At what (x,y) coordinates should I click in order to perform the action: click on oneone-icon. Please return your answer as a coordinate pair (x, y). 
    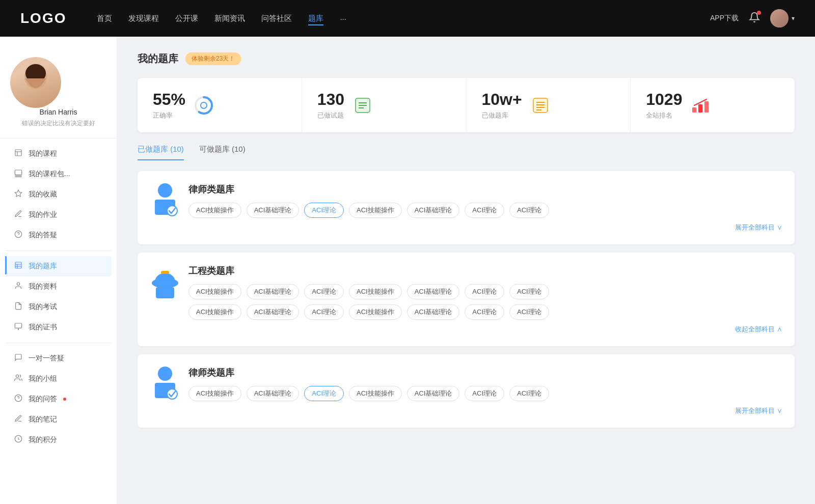
    Looking at the image, I should click on (18, 358).